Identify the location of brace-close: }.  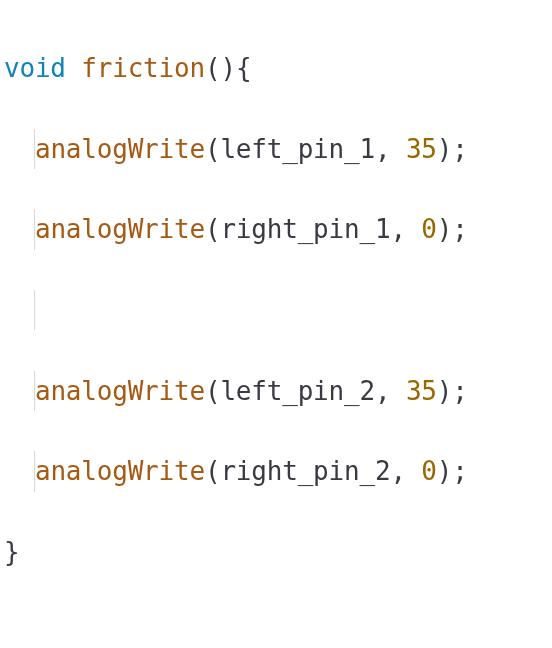
(12, 552).